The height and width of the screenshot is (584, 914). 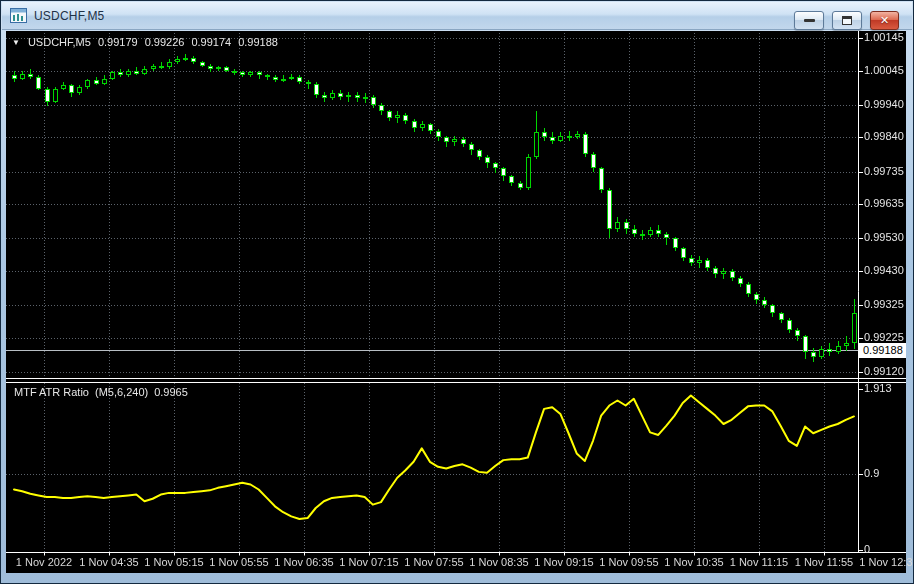 What do you see at coordinates (884, 136) in the screenshot?
I see `price-axis-label: 0.99840` at bounding box center [884, 136].